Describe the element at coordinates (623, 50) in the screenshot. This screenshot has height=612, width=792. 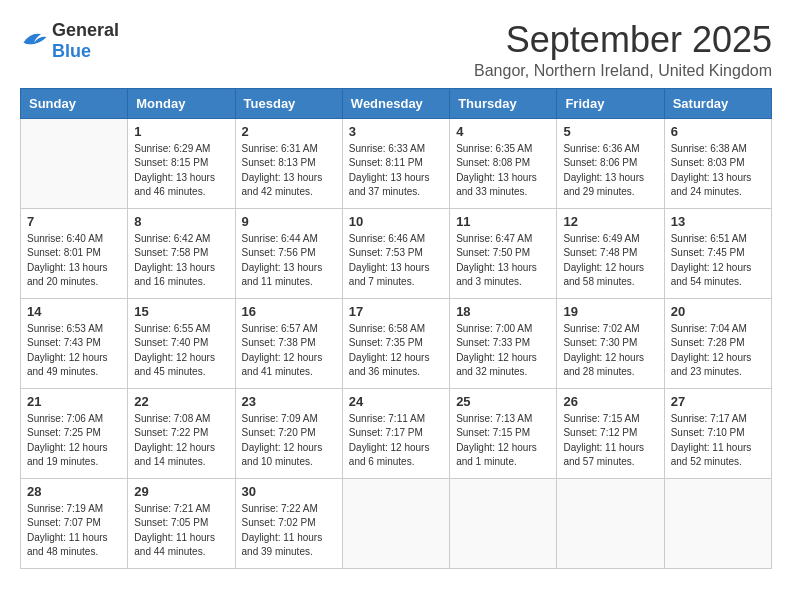
I see `title-block: September 2025 Bangor, Northern Ireland,…` at that location.